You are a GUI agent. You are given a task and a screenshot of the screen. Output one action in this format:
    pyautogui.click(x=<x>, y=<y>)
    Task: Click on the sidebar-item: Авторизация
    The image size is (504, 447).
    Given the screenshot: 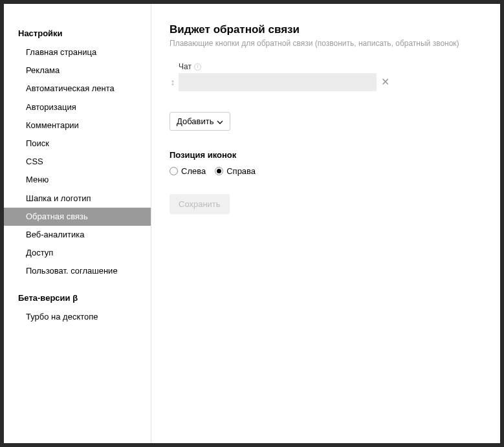 What is the action you would take?
    pyautogui.click(x=78, y=107)
    